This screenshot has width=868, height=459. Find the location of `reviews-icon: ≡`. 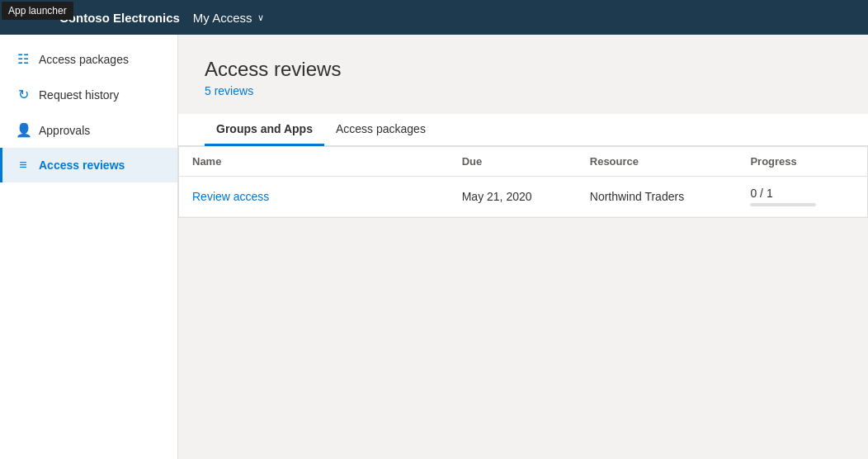

reviews-icon: ≡ is located at coordinates (23, 165).